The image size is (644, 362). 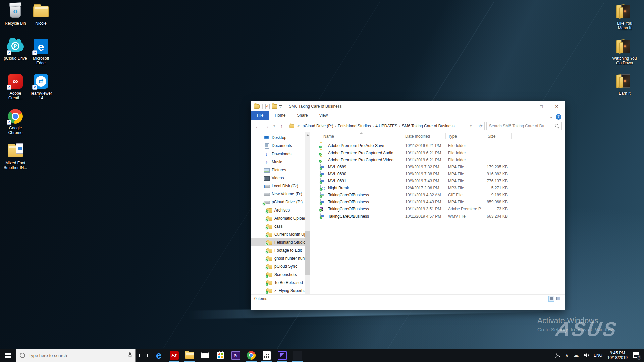 What do you see at coordinates (559, 117) in the screenshot?
I see `help-icon: ?` at bounding box center [559, 117].